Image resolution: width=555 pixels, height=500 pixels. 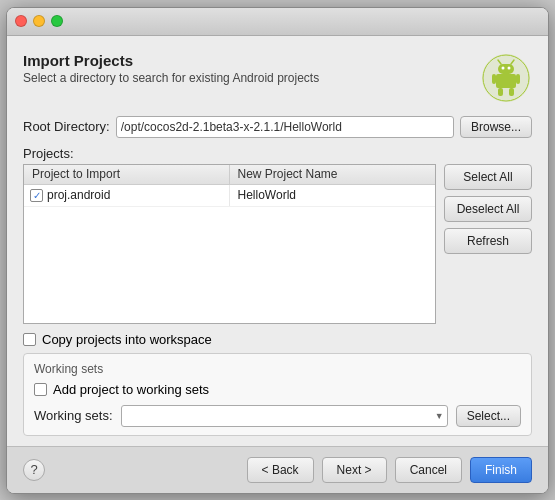 What do you see at coordinates (354, 470) in the screenshot?
I see `next-button: Next >` at bounding box center [354, 470].